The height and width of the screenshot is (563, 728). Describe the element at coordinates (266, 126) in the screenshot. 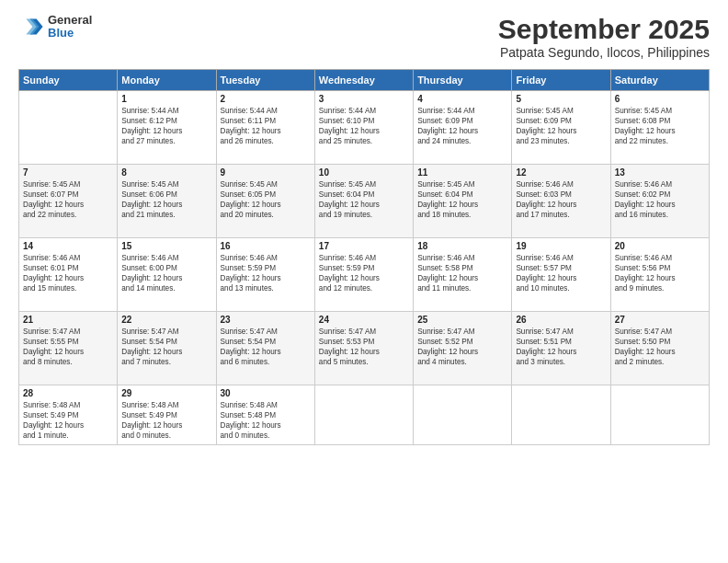

I see `day-info: Sunrise: 5:44 AMSunset: 6:11 PMDaylight:…` at that location.